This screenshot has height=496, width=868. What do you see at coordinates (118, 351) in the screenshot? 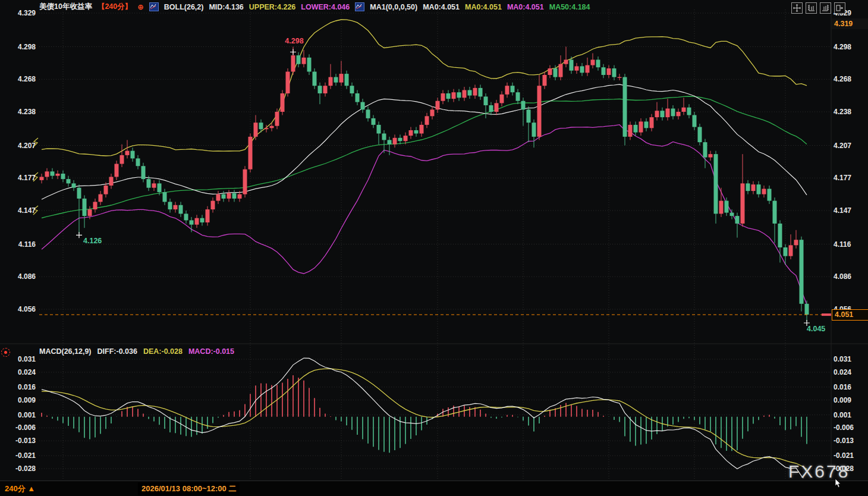
I see `macd-diff-value: DIFF:-0.036` at bounding box center [118, 351].